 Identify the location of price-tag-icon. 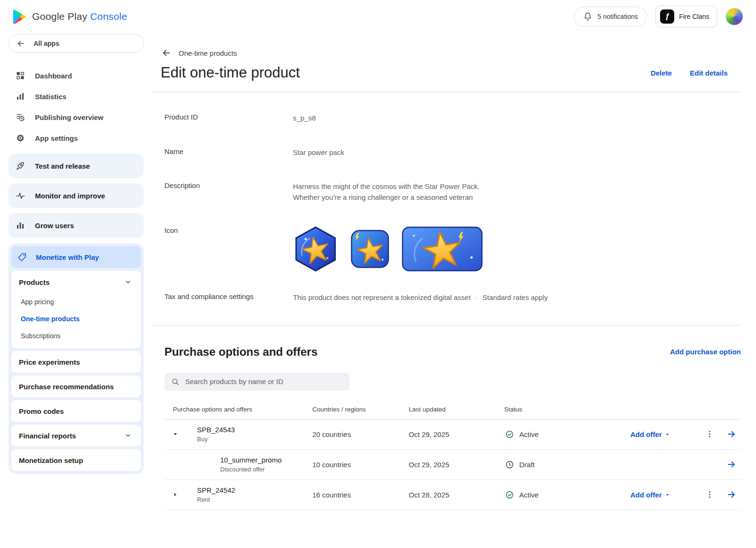
(22, 257).